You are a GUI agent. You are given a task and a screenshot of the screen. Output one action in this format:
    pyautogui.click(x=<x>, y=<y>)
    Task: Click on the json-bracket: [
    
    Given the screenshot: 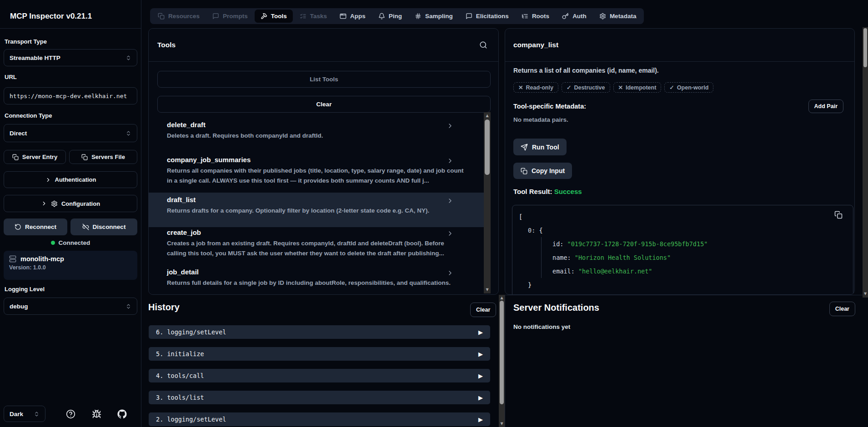 What is the action you would take?
    pyautogui.click(x=521, y=217)
    